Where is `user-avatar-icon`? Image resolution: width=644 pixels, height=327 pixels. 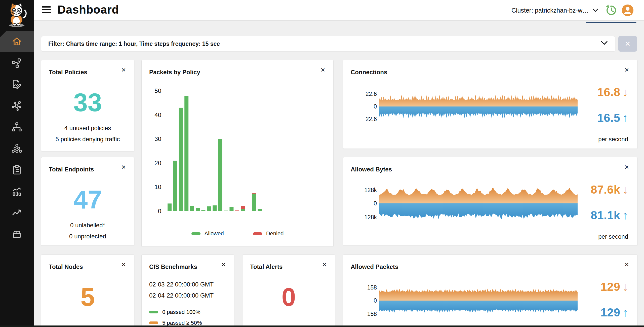 user-avatar-icon is located at coordinates (628, 10).